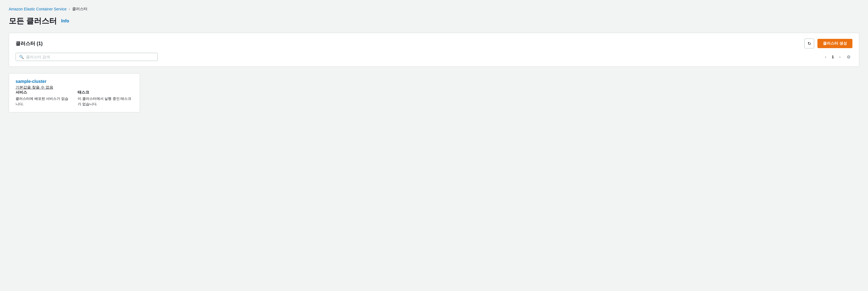 The height and width of the screenshot is (291, 868). Describe the element at coordinates (34, 87) in the screenshot. I see `cluster-error: 기본값을 찾을 수 없음` at that location.